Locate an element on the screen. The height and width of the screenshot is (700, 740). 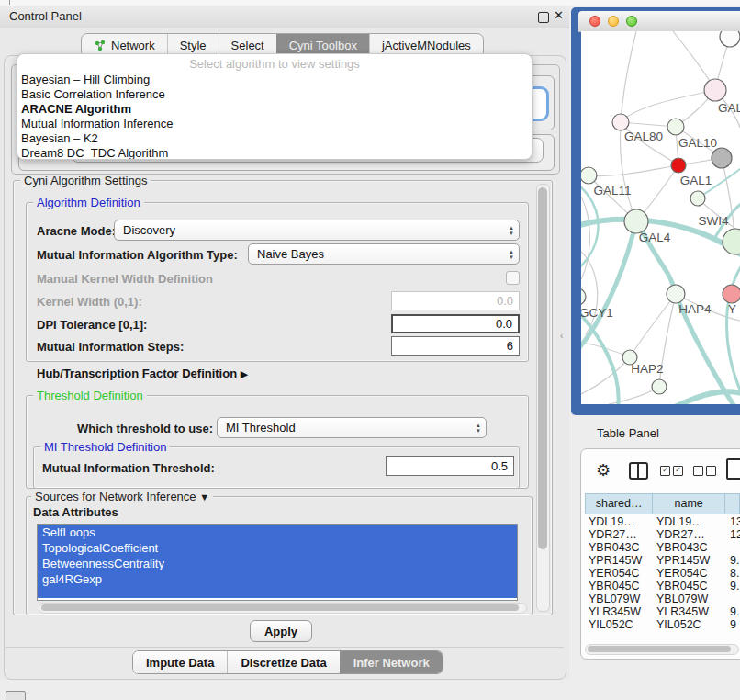
kernel-width-label: Kernel Width (0,1): is located at coordinates (90, 301).